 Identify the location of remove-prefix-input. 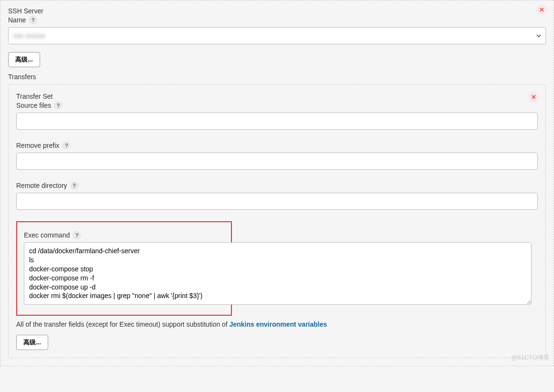
(277, 161).